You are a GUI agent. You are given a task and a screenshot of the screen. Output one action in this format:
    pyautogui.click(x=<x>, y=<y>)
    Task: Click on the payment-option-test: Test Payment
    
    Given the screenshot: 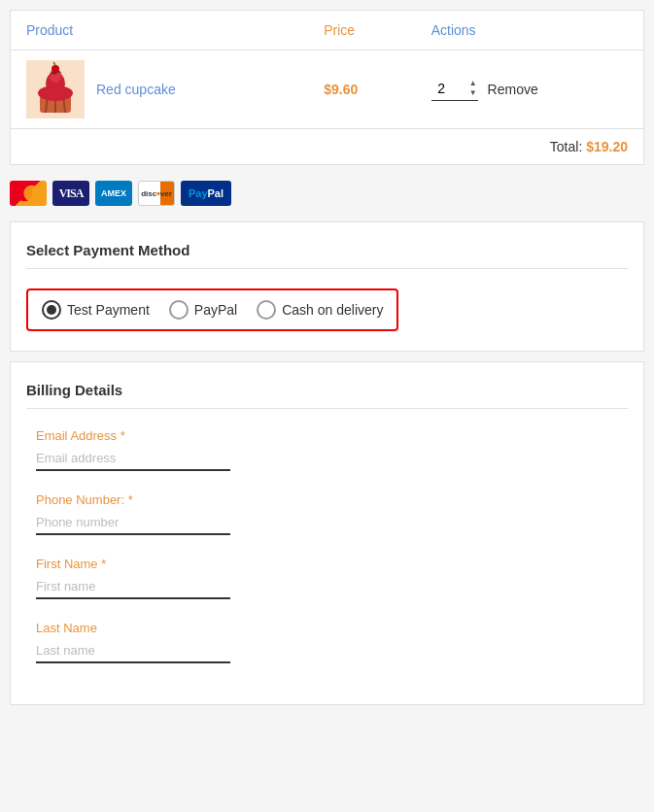 What is the action you would take?
    pyautogui.click(x=95, y=310)
    